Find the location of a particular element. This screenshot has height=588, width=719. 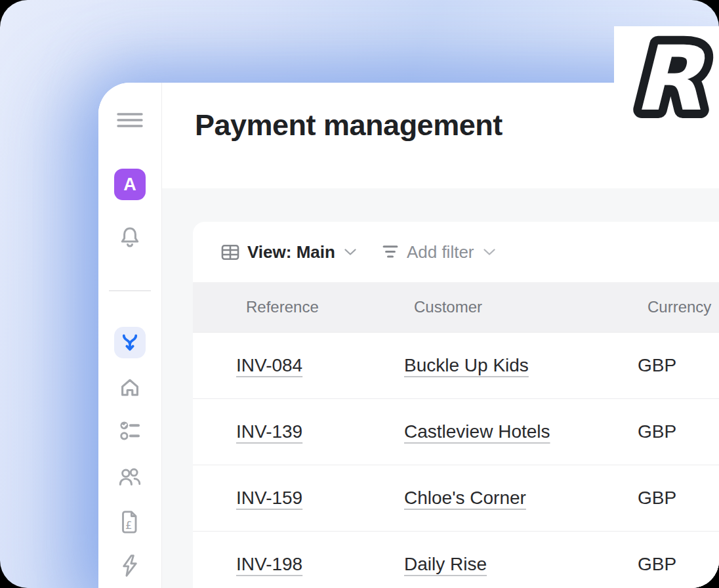

sidebar-item-team is located at coordinates (130, 477).